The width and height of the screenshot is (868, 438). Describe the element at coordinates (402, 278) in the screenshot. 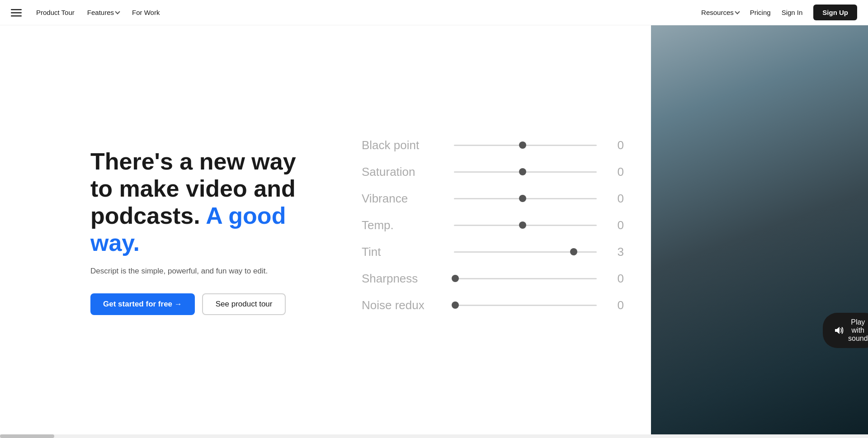

I see `slider-label: Sharpness` at that location.